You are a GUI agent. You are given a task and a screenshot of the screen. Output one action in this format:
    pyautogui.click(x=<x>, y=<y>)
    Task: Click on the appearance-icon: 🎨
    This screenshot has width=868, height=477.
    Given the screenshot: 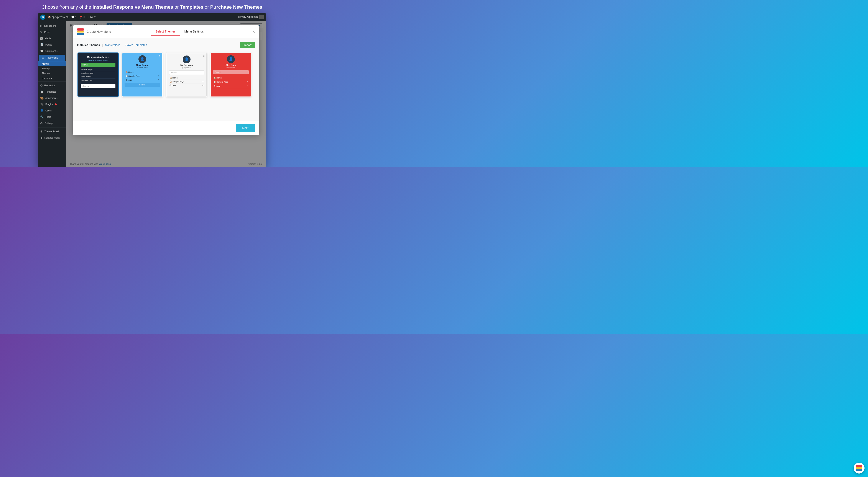 What is the action you would take?
    pyautogui.click(x=42, y=98)
    